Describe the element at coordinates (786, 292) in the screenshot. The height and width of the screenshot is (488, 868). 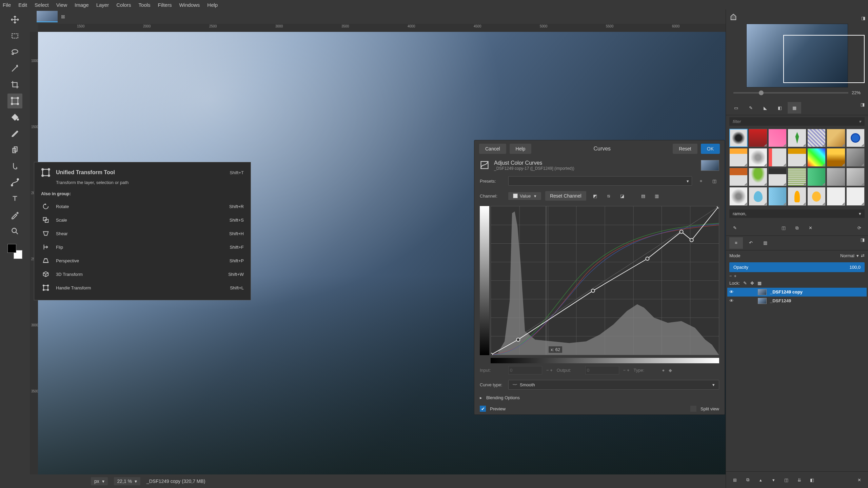
I see `layer-name: _DSF1249 copy` at that location.